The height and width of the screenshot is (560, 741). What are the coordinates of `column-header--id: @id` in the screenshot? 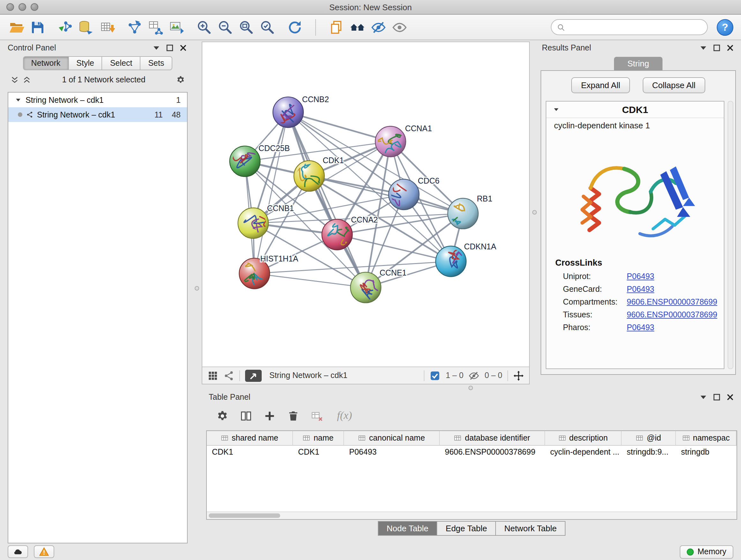 It's located at (649, 438).